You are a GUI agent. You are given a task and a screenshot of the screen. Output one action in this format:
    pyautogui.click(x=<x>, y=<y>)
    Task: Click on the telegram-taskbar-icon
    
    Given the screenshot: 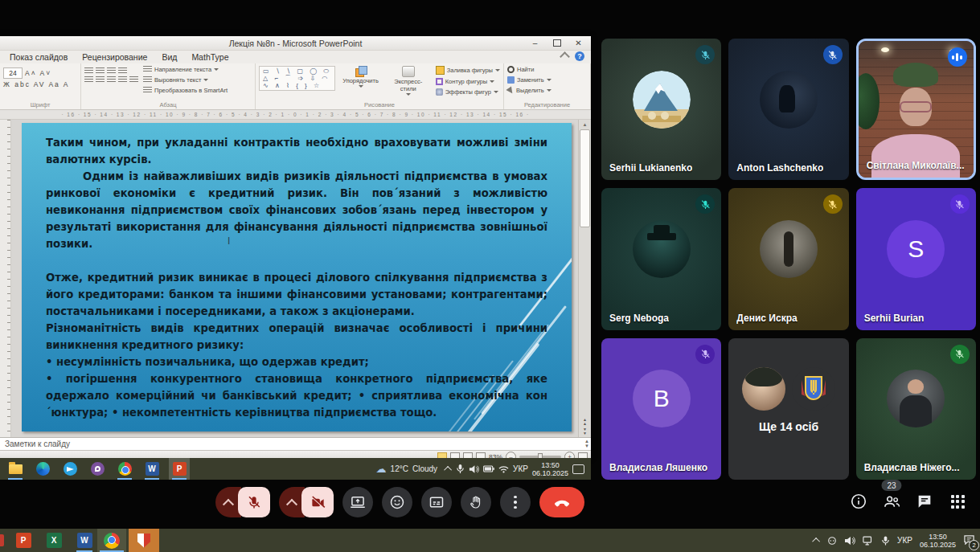 What is the action you would take?
    pyautogui.click(x=70, y=469)
    